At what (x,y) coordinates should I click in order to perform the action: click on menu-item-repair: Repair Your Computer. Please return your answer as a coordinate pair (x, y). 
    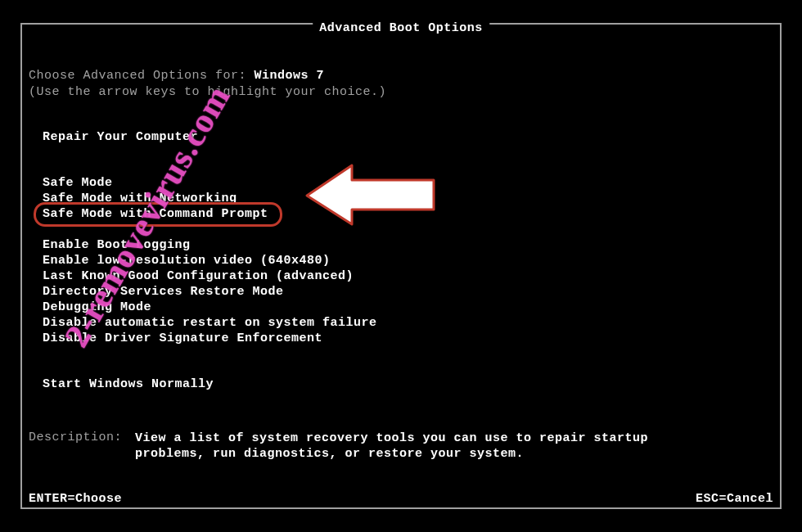
    Looking at the image, I should click on (120, 138).